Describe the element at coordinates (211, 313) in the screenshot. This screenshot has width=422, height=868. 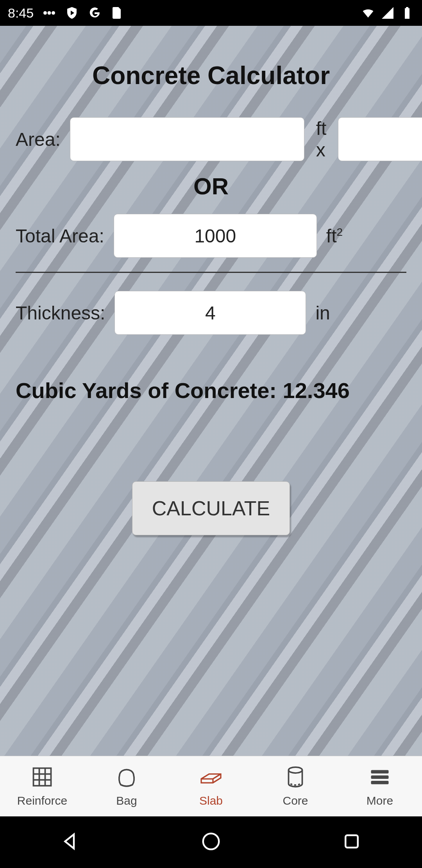
I see `thickness-row: Thickness: in` at that location.